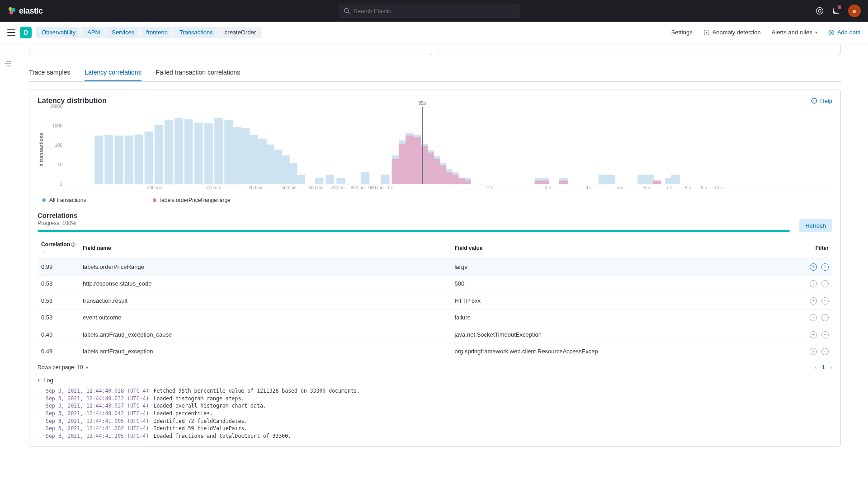 The image size is (868, 488). What do you see at coordinates (434, 11) in the screenshot?
I see `global-search-input` at bounding box center [434, 11].